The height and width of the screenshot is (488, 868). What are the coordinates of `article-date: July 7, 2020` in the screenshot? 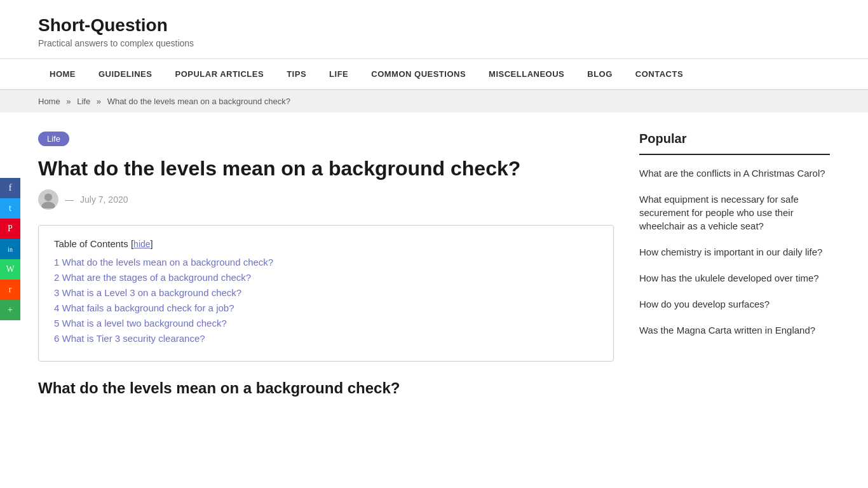 It's located at (104, 200).